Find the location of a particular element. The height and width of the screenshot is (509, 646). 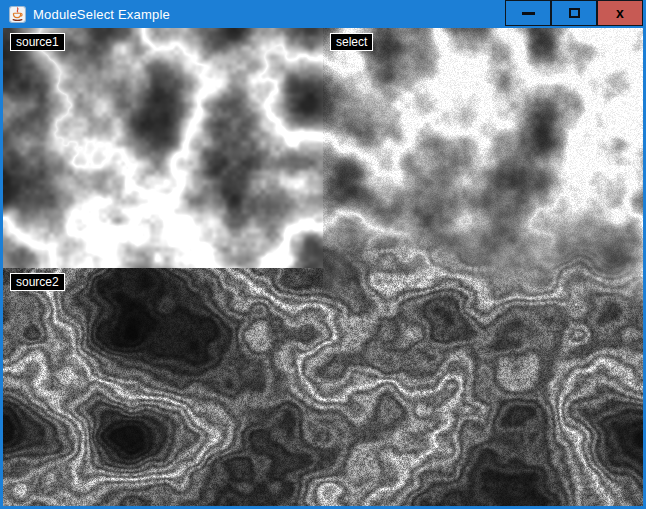

source1-label-text: source1 is located at coordinates (38, 42).